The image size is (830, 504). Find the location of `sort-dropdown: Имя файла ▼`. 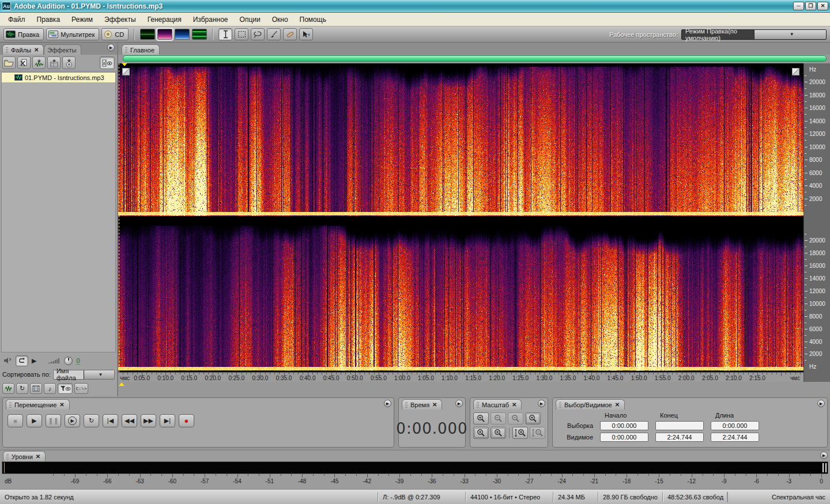

sort-dropdown: Имя файла ▼ is located at coordinates (84, 374).